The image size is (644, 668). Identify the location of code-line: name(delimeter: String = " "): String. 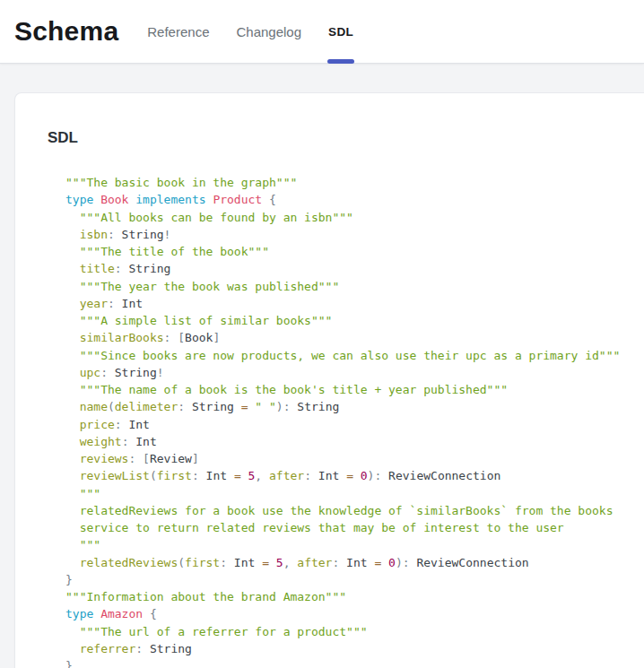
(346, 407).